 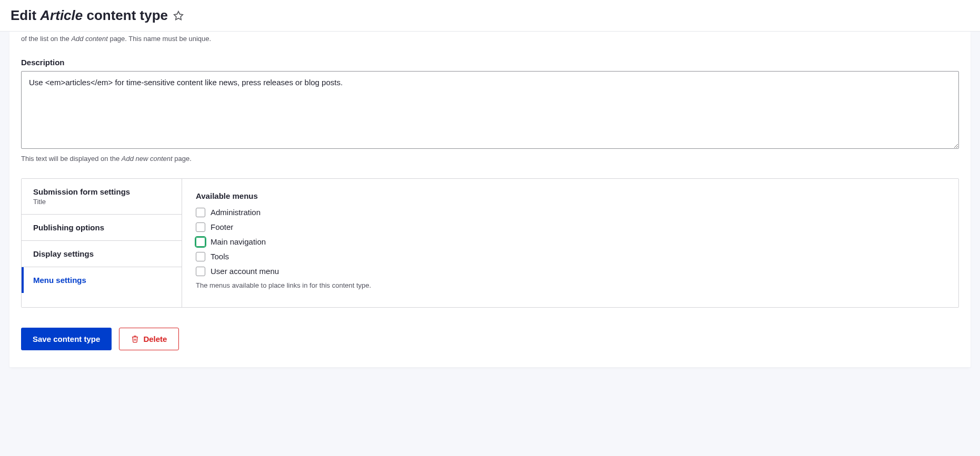 I want to click on checkbox-label: Main navigation, so click(x=238, y=242).